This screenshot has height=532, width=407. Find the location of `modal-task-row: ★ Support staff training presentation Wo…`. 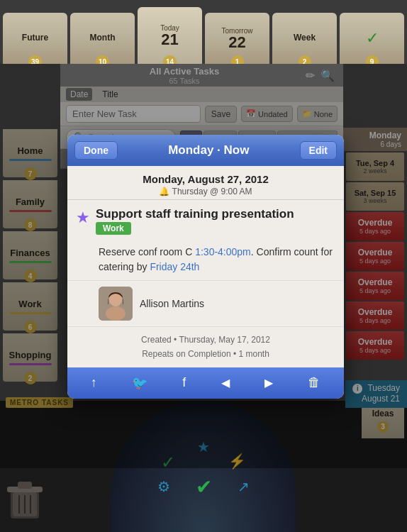

modal-task-row: ★ Support staff training presentation Wo… is located at coordinates (206, 220).